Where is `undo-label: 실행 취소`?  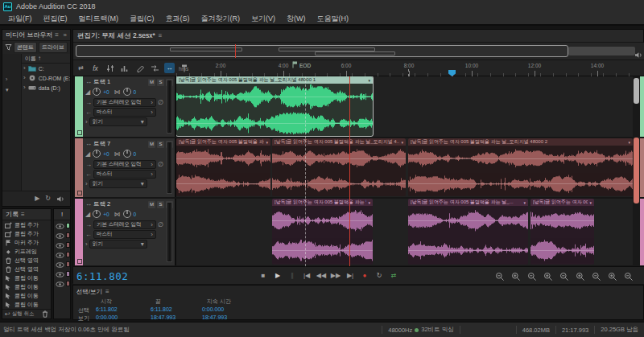 undo-label: 실행 취소 is located at coordinates (23, 314).